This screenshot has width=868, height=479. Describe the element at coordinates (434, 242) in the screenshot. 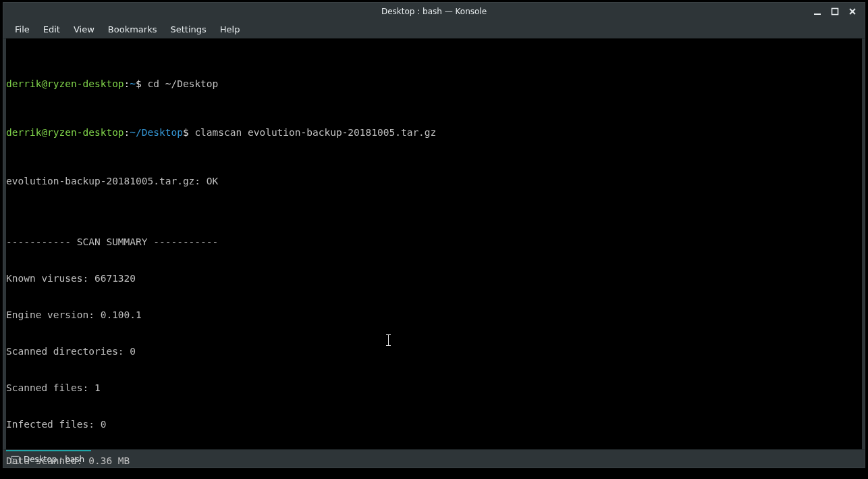

I see `terminal-output-line: ----------- SCAN SUMMARY -----------` at that location.